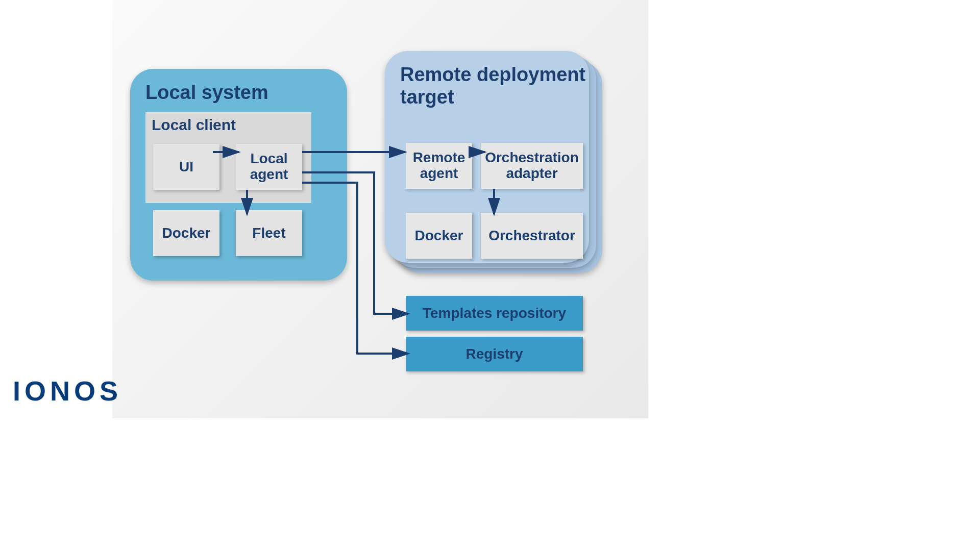  I want to click on remote-docker-box: Docker, so click(439, 236).